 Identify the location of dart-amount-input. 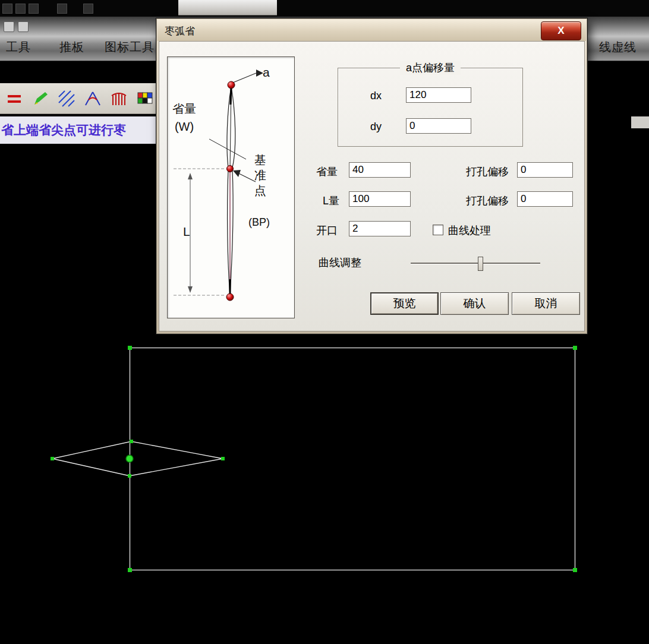
(380, 170).